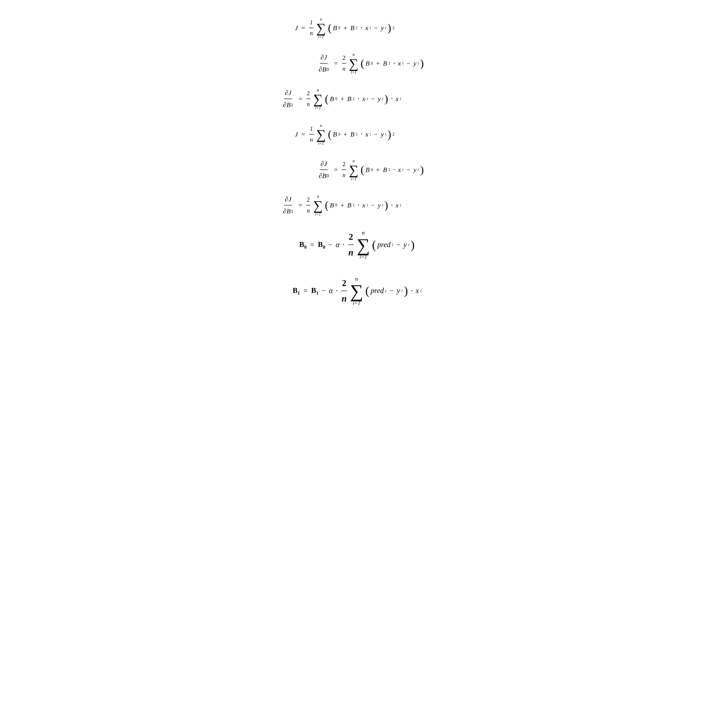 Image resolution: width=728 pixels, height=728 pixels. Describe the element at coordinates (367, 99) in the screenshot. I see `eq3-xi-sub: i` at that location.